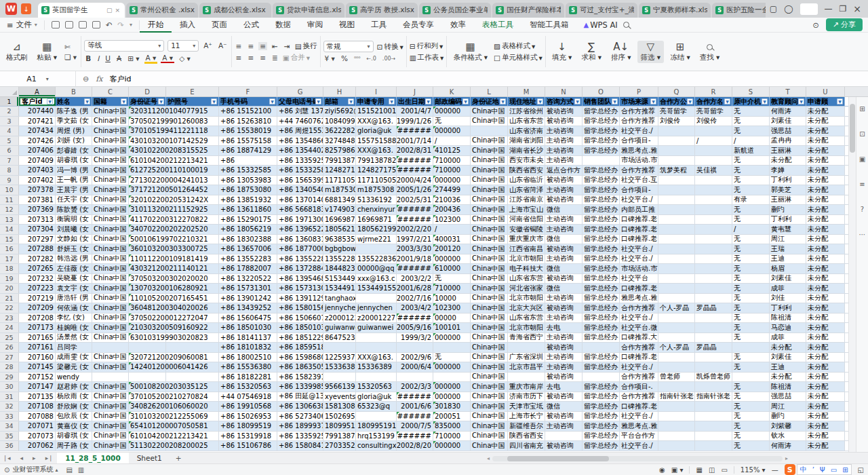  I want to click on cell: 207073, so click(37, 436).